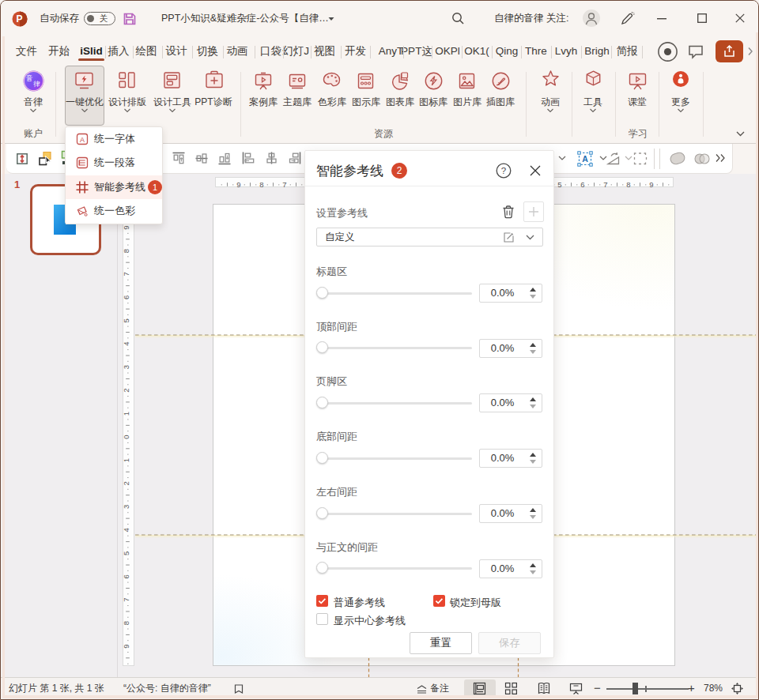 This screenshot has height=700, width=759. What do you see at coordinates (29, 78) in the screenshot?
I see `svg-text: 音` at bounding box center [29, 78].